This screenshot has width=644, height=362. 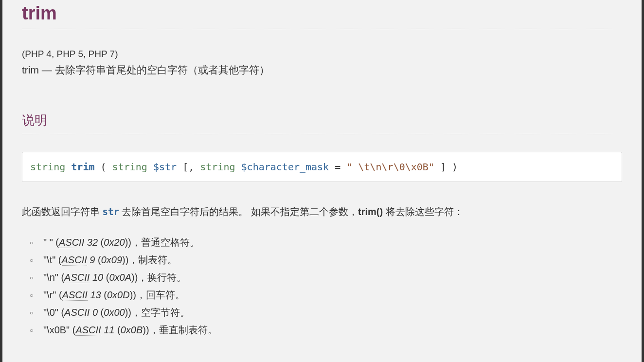 What do you see at coordinates (332, 242) in the screenshot?
I see `list-item: " " (ASCII 32 (0x20))，普通空格符。` at bounding box center [332, 242].